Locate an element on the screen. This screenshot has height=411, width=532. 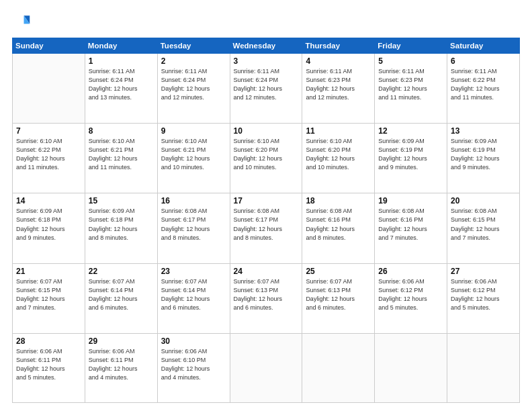
day-number: 5 is located at coordinates (411, 61).